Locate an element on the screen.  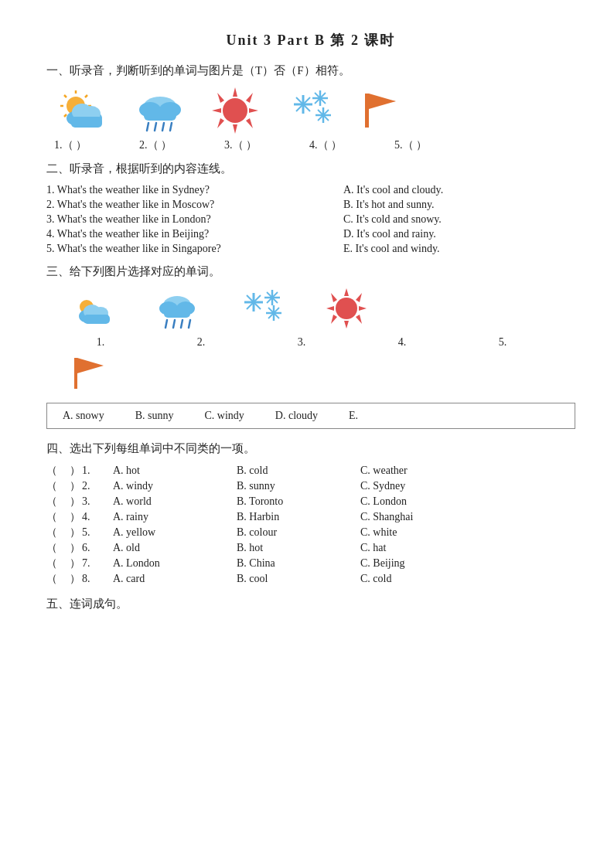
s4-num-7: 7. is located at coordinates (97, 563).